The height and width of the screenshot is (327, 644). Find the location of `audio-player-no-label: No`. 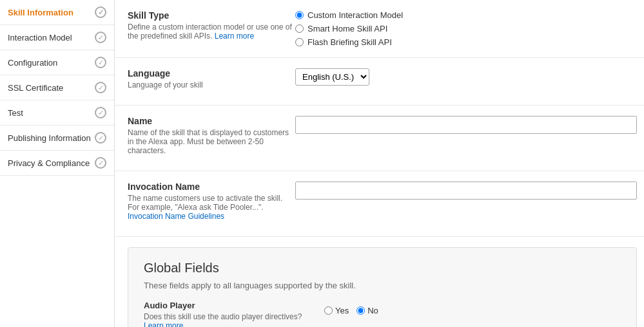

audio-player-no-label: No is located at coordinates (373, 310).